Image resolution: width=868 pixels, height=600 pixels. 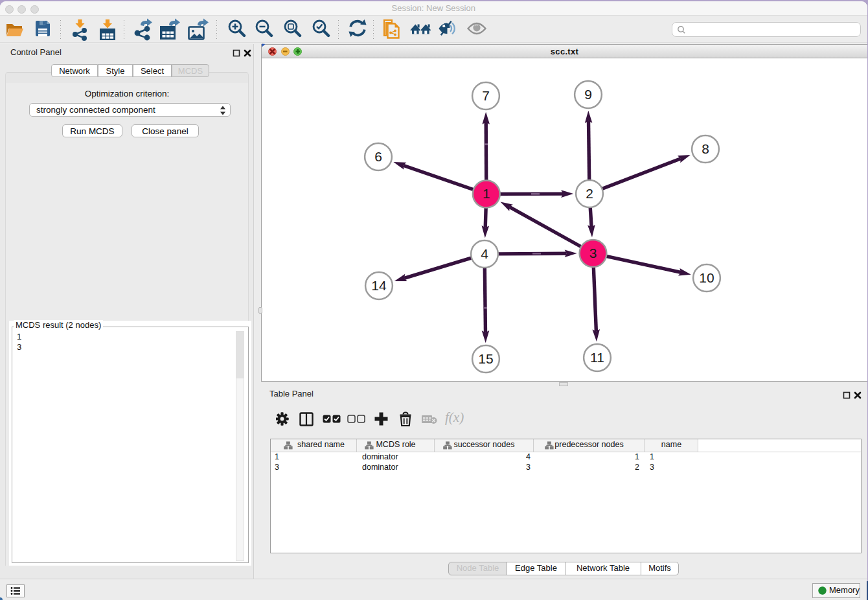 What do you see at coordinates (588, 95) in the screenshot?
I see `svg-text: 9` at bounding box center [588, 95].